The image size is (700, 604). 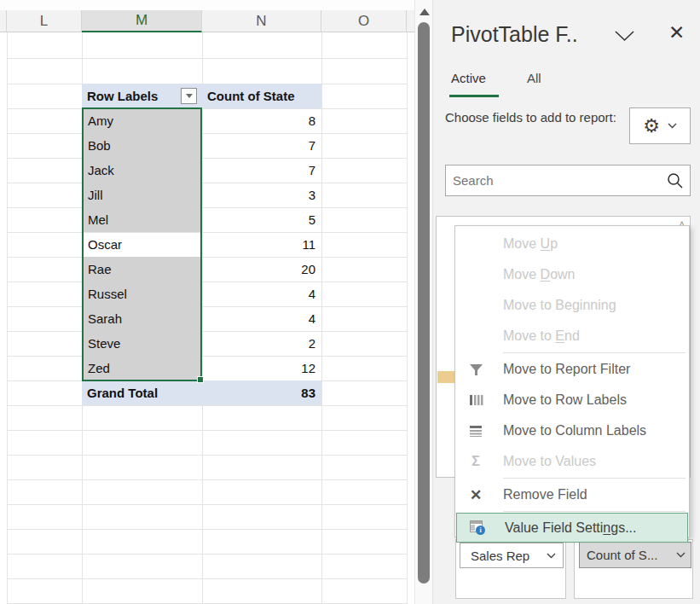 I want to click on values-field-label: Count of S..., so click(x=631, y=555).